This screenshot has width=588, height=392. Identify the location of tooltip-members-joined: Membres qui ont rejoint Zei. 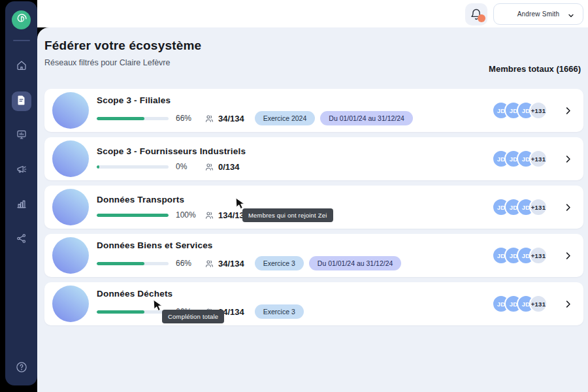
(287, 216).